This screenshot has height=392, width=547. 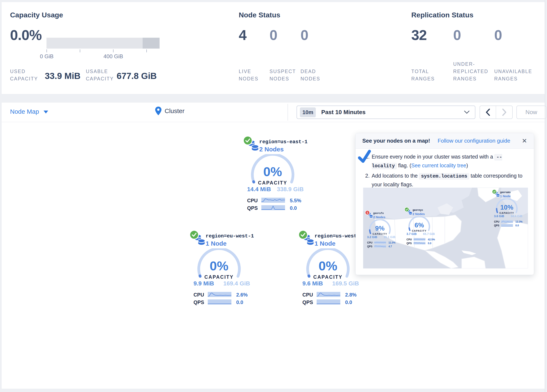 What do you see at coordinates (507, 209) in the screenshot?
I see `locality-card-geo-ams: geo=ams 1 Node 10% CAPACITY 3.6 GiB 34.4…` at bounding box center [507, 209].